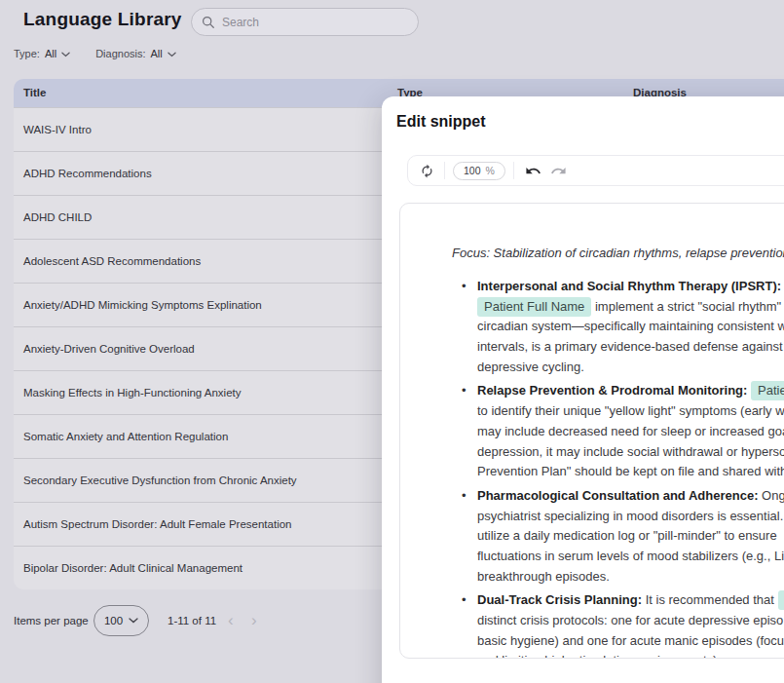  What do you see at coordinates (631, 452) in the screenshot?
I see `doc-line: depression, it may include social withdr…` at bounding box center [631, 452].